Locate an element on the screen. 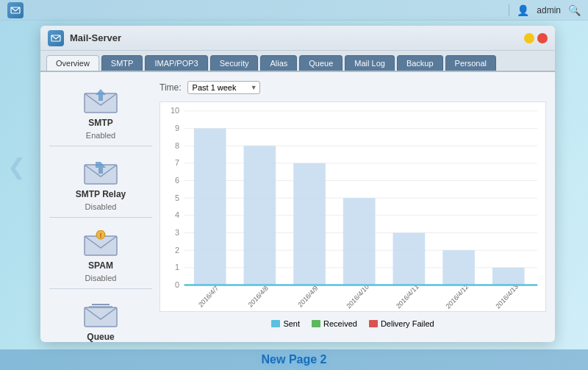 The width and height of the screenshot is (588, 370). svg-text: 6 is located at coordinates (177, 180).